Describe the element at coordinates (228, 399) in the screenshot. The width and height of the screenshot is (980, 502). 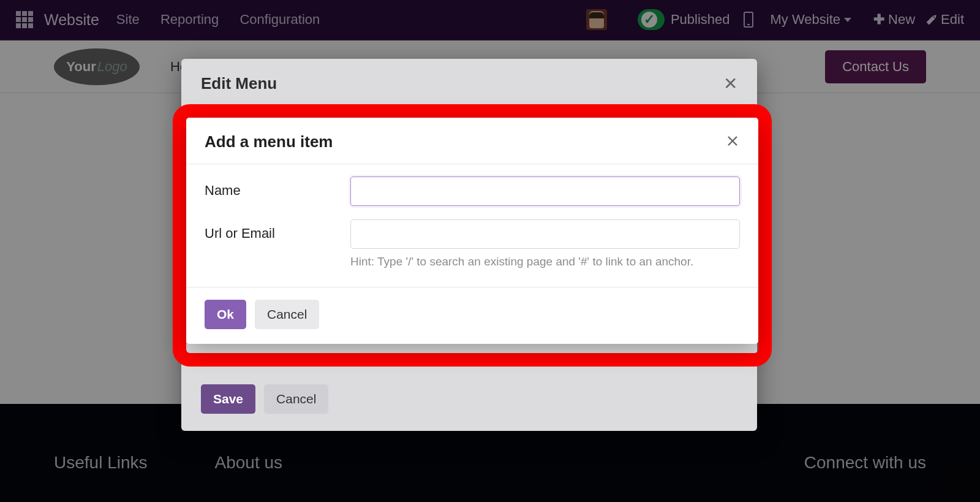
I see `save-button: Save` at that location.